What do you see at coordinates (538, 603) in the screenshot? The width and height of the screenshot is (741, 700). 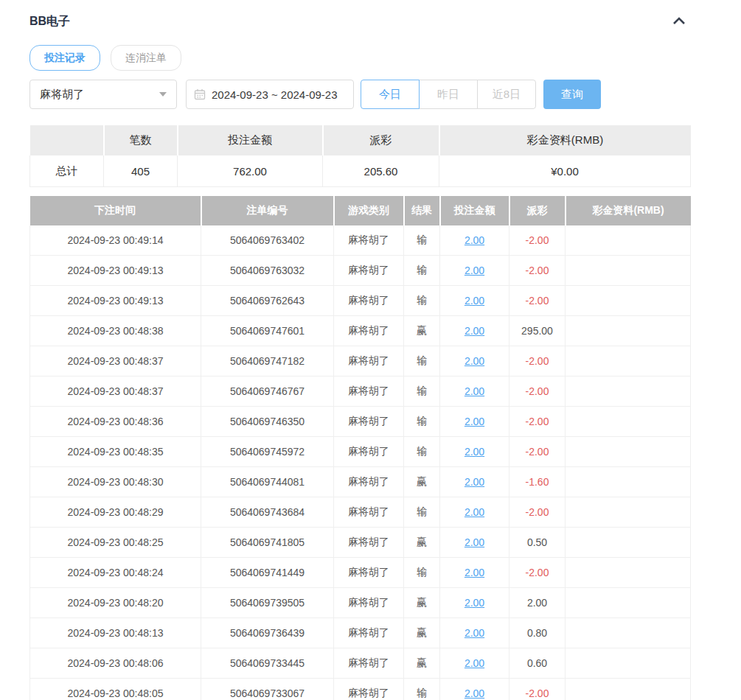 I see `payout-cell: 2.00` at bounding box center [538, 603].